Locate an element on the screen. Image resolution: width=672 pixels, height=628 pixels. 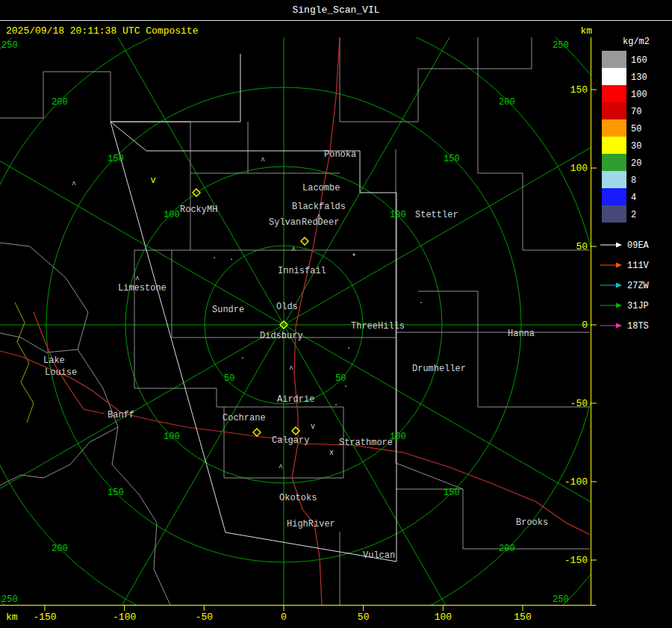
city-label: Hanna is located at coordinates (521, 334).